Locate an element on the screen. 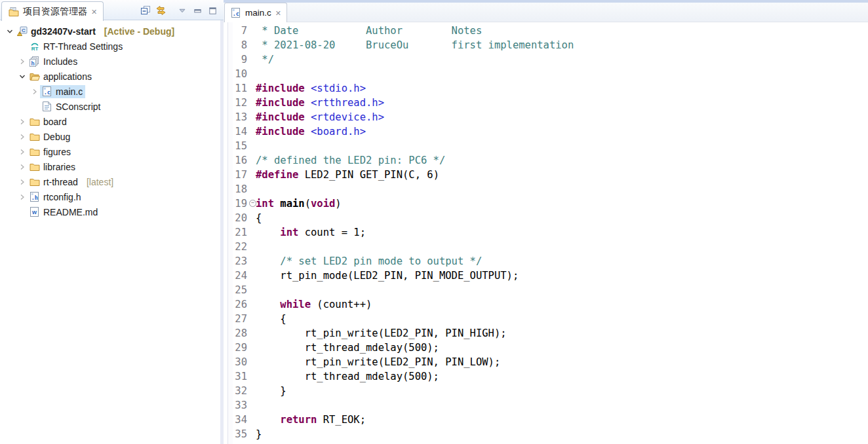 The width and height of the screenshot is (868, 444). maximize-button is located at coordinates (212, 10).